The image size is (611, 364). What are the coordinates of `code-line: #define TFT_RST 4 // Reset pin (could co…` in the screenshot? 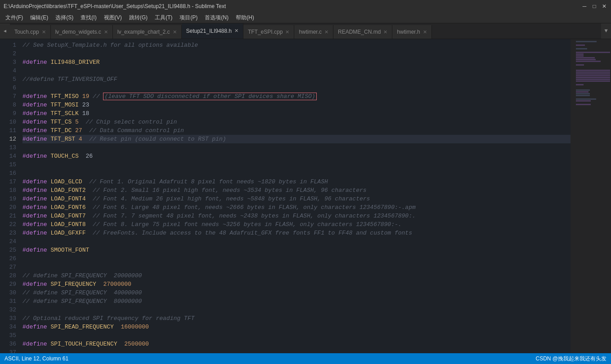 It's located at (297, 139).